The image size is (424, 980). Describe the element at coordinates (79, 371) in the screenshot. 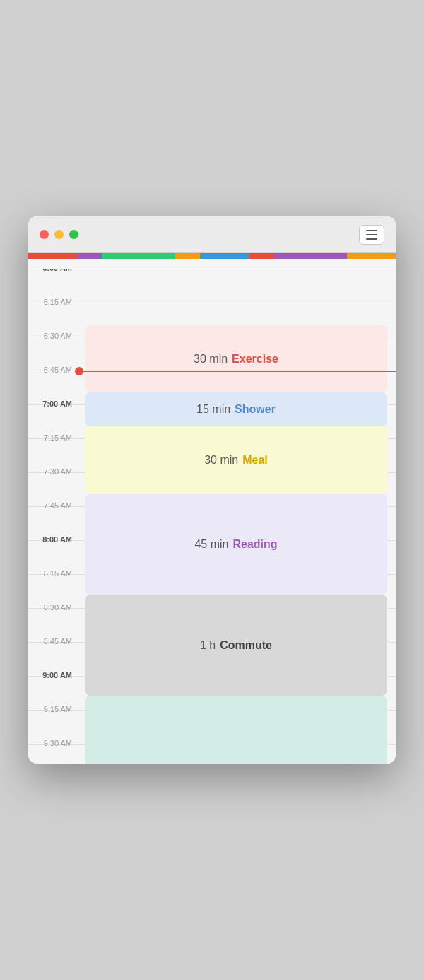

I see `current-time-dot` at that location.